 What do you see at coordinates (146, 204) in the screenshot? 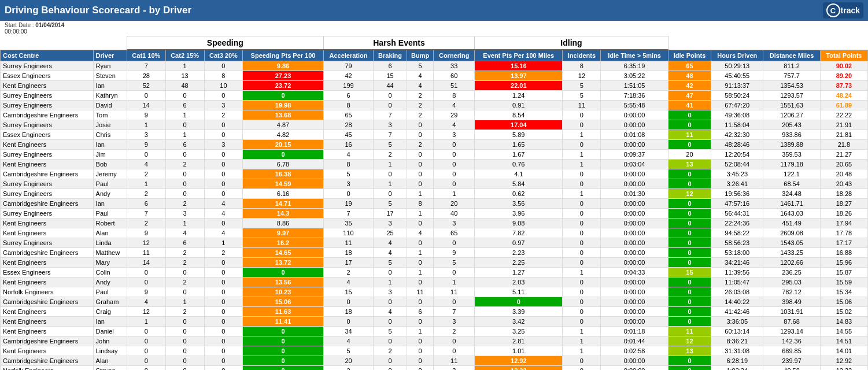
I see `cell-cat1: 6` at bounding box center [146, 204].